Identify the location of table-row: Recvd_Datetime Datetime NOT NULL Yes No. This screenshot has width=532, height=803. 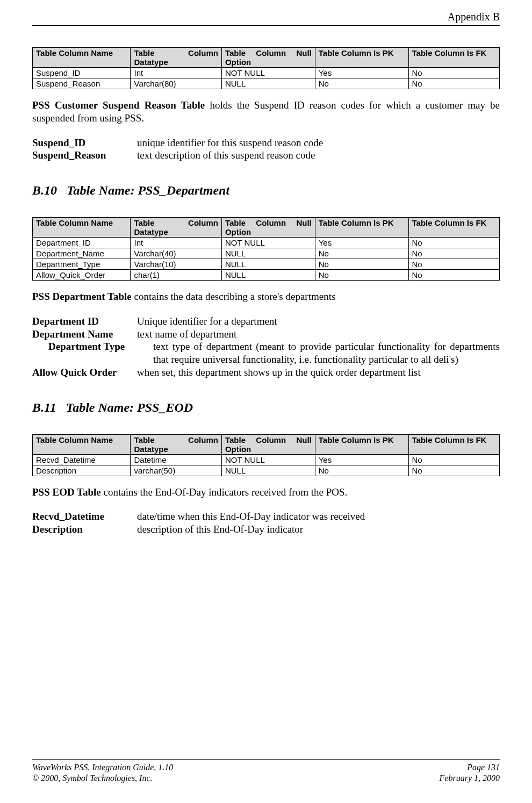
(267, 460).